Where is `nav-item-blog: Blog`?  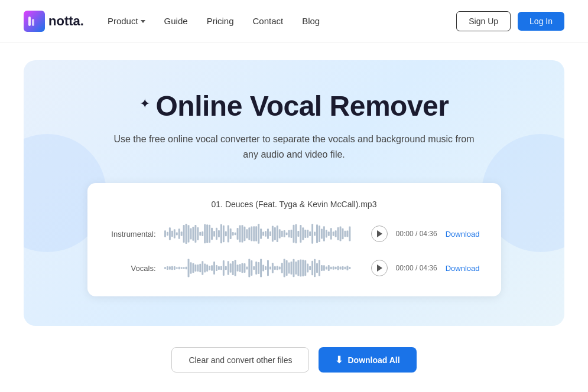 nav-item-blog: Blog is located at coordinates (311, 21).